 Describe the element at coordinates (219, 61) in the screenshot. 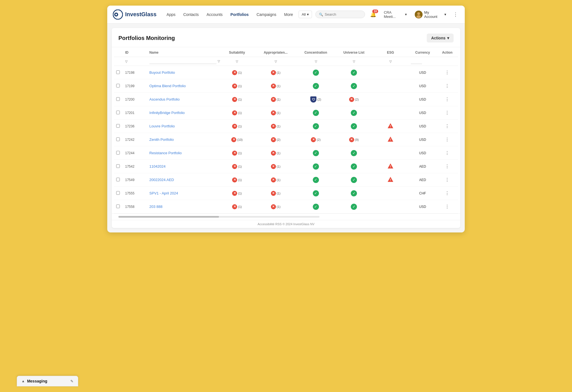

I see `filter-name-icon: ▽` at that location.